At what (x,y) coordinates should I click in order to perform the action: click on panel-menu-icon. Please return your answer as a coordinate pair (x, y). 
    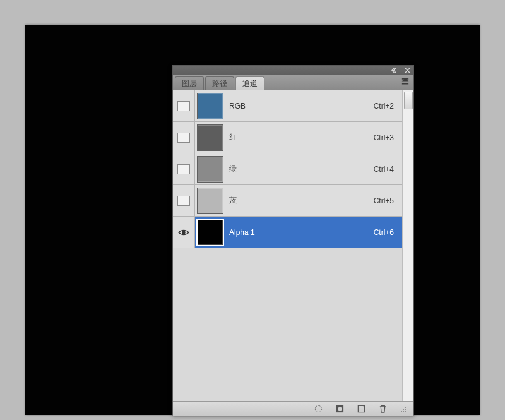
    Looking at the image, I should click on (405, 82).